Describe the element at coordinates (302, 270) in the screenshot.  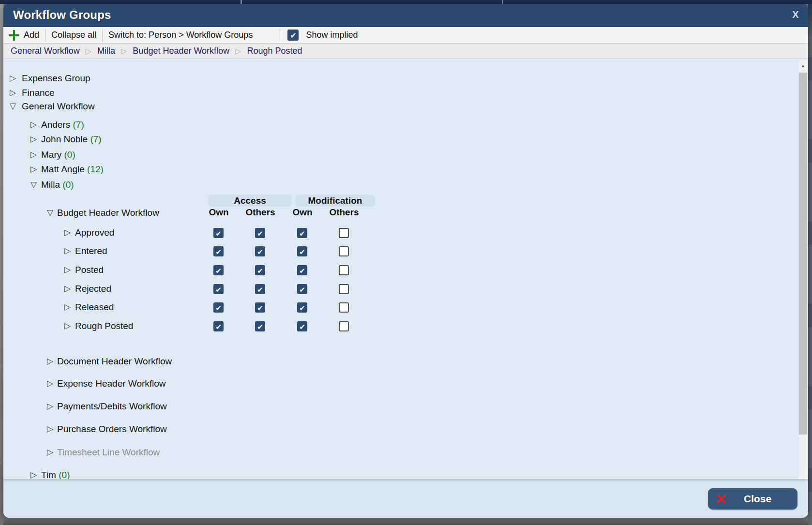
I see `checkbox-posted-modification-own` at that location.